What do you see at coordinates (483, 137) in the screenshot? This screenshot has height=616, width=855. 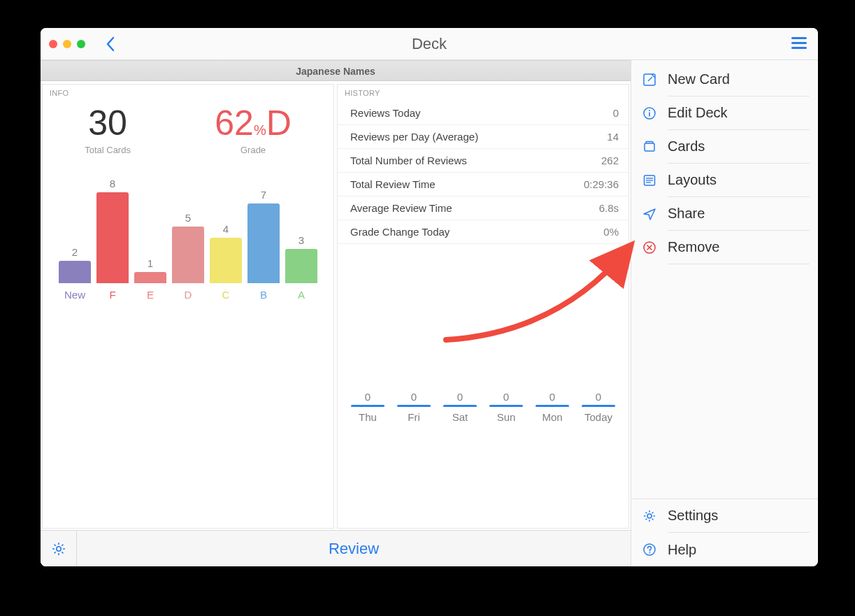 I see `history-row: Reviews per Day (Average)14` at bounding box center [483, 137].